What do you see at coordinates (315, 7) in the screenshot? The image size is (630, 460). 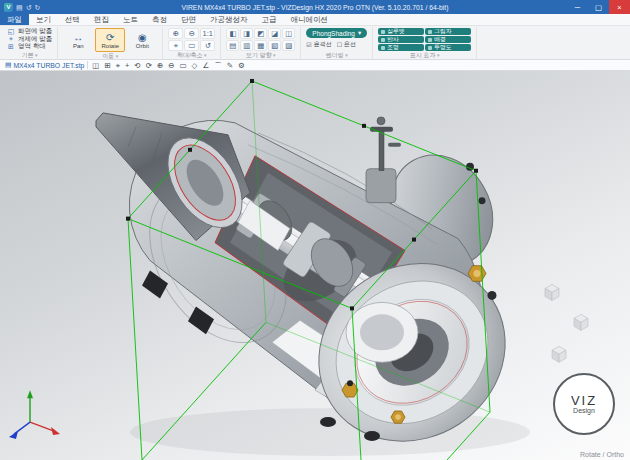 I see `titlebar: V ▤↺↻ VIREN MX4x4 TURBO JET.stp - VIZDes…` at bounding box center [315, 7].